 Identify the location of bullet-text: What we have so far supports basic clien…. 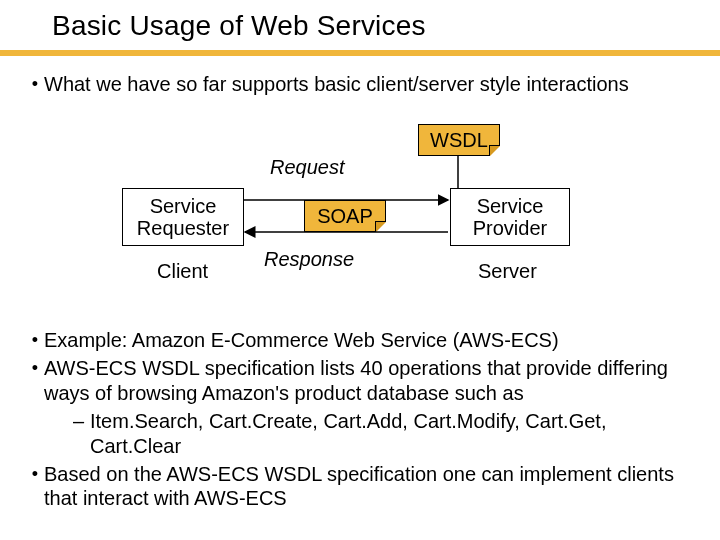
(369, 84).